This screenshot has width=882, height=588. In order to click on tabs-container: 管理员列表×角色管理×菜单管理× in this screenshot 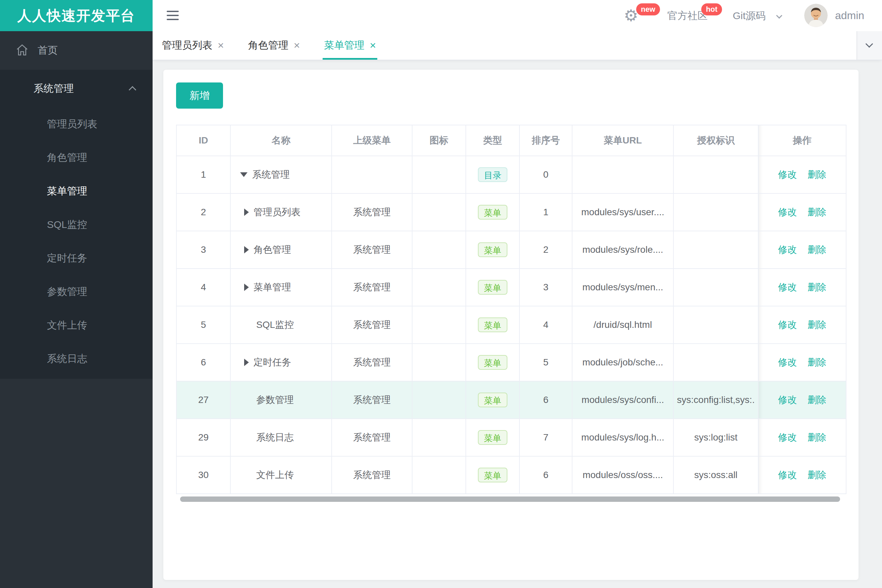, I will do `click(517, 45)`.